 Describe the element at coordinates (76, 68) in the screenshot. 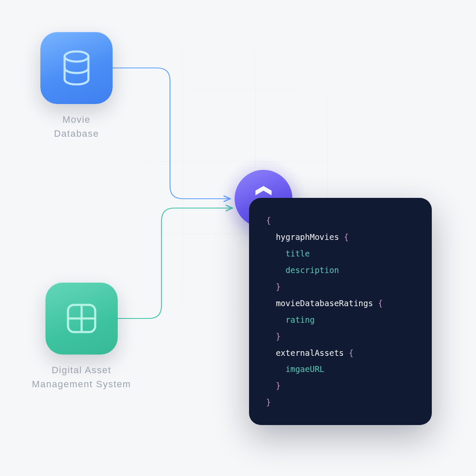

I see `tile-movie-database` at that location.